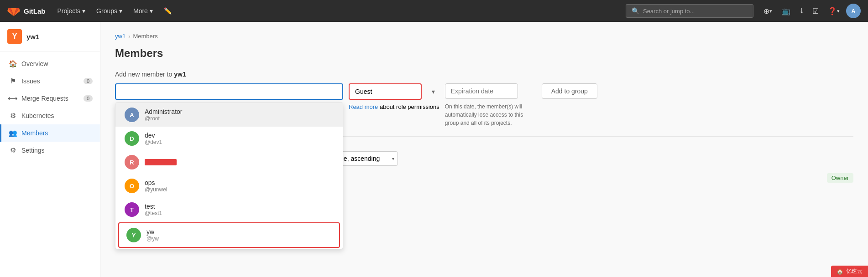 The width and height of the screenshot is (868, 277). I want to click on members-icon: 👥, so click(13, 133).